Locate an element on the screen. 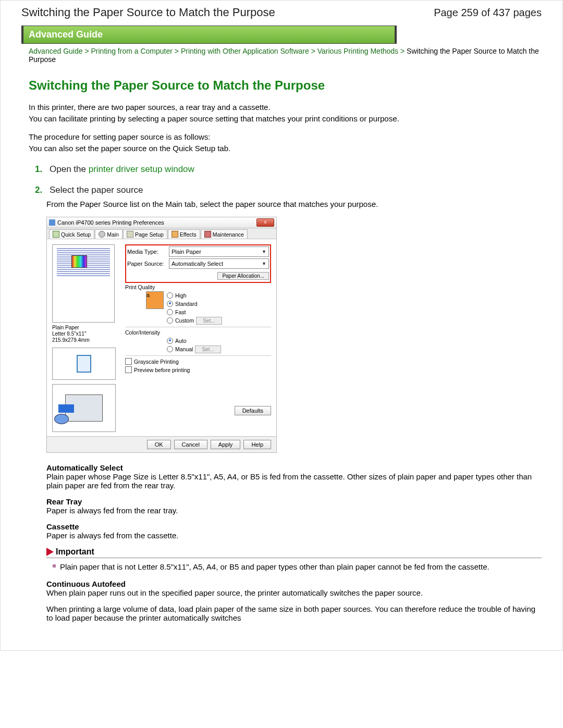  ok-button: OK is located at coordinates (159, 445).